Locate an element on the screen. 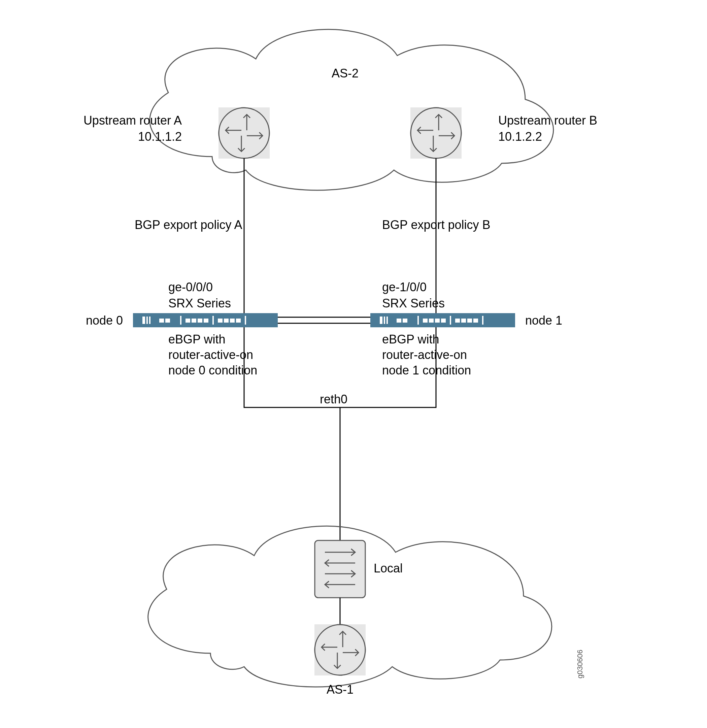 The height and width of the screenshot is (728, 707). node1-series: SRX Series is located at coordinates (414, 303).